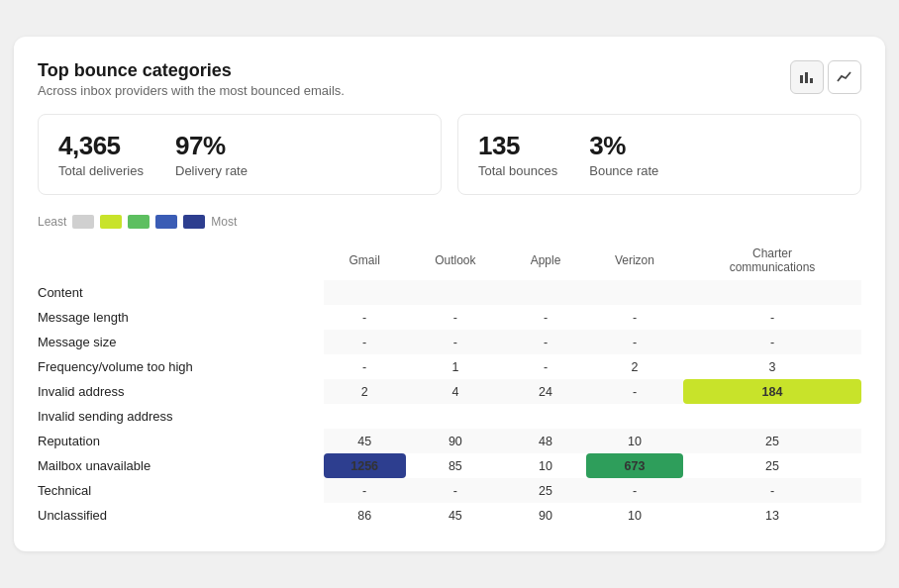 Image resolution: width=899 pixels, height=588 pixels. I want to click on delivery-rate-label: Delivery rate, so click(212, 170).